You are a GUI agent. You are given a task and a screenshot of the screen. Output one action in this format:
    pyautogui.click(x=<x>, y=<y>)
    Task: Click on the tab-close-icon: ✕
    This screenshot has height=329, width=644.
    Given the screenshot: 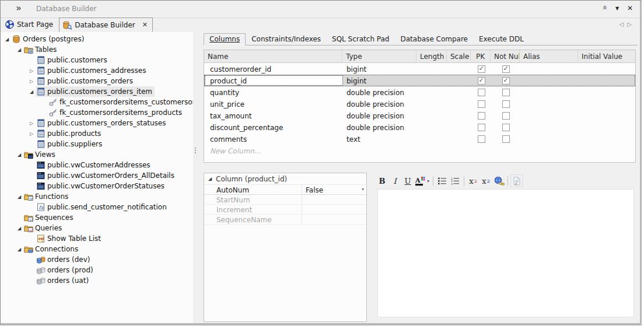 What is the action you would take?
    pyautogui.click(x=145, y=24)
    